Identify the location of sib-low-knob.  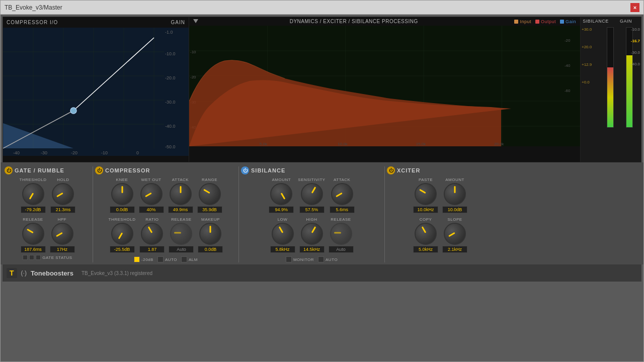
(283, 234).